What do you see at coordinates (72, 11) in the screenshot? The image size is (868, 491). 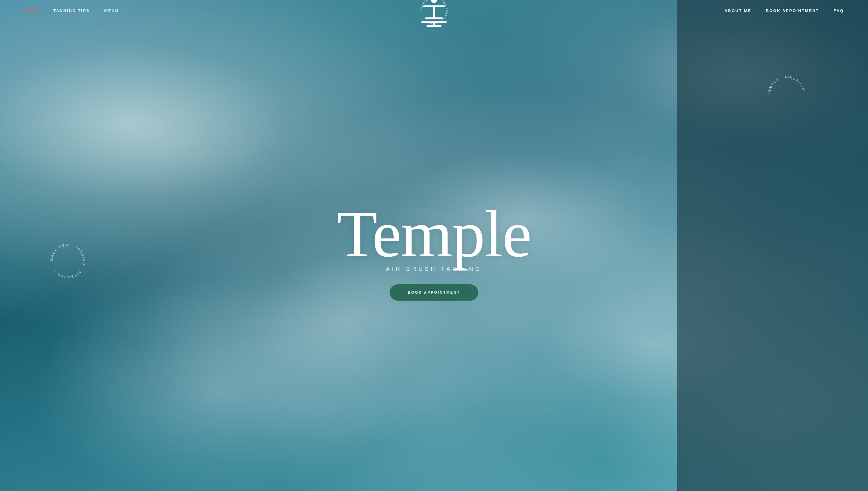 I see `nav-tanning-tips: TANNING TIPS` at bounding box center [72, 11].